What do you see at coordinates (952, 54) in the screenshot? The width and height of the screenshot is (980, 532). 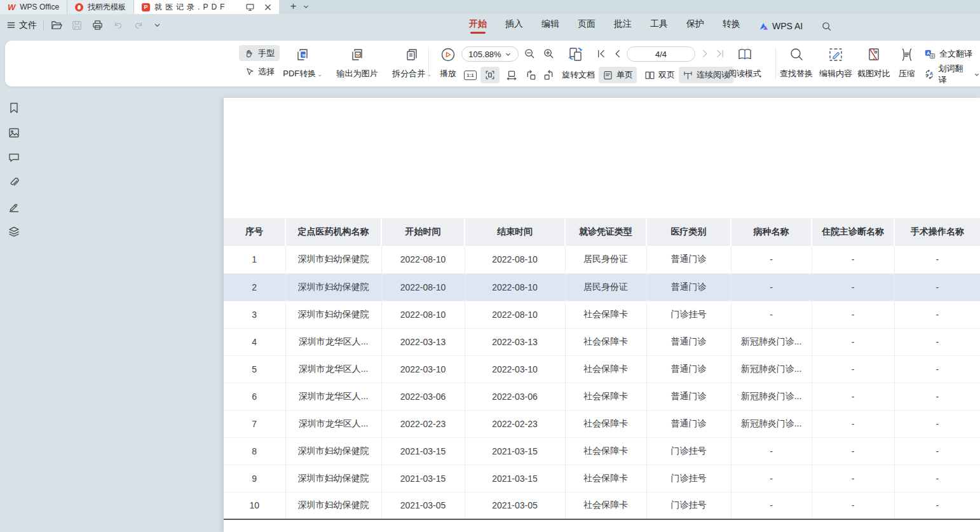 I see `full-translate-button: A 全文翻译` at bounding box center [952, 54].